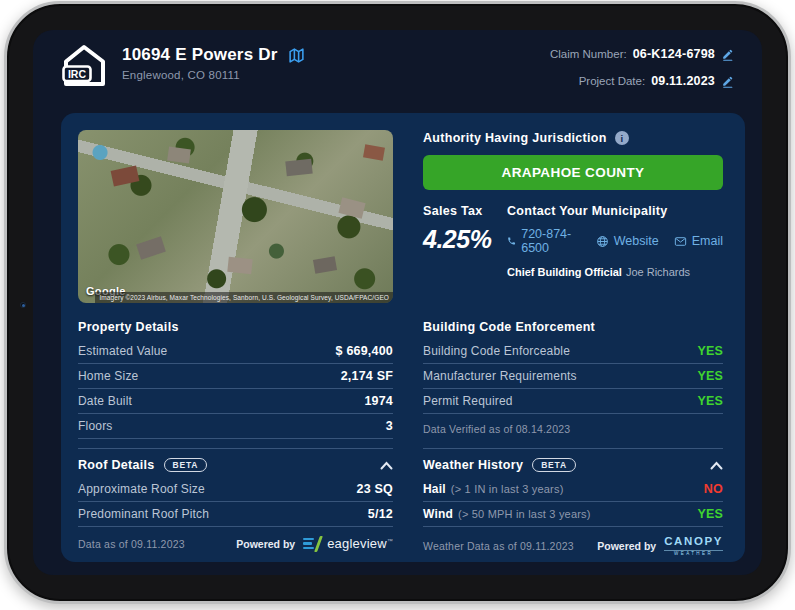 This screenshot has height=610, width=795. What do you see at coordinates (367, 376) in the screenshot?
I see `row-value: 2,174 SF` at bounding box center [367, 376].